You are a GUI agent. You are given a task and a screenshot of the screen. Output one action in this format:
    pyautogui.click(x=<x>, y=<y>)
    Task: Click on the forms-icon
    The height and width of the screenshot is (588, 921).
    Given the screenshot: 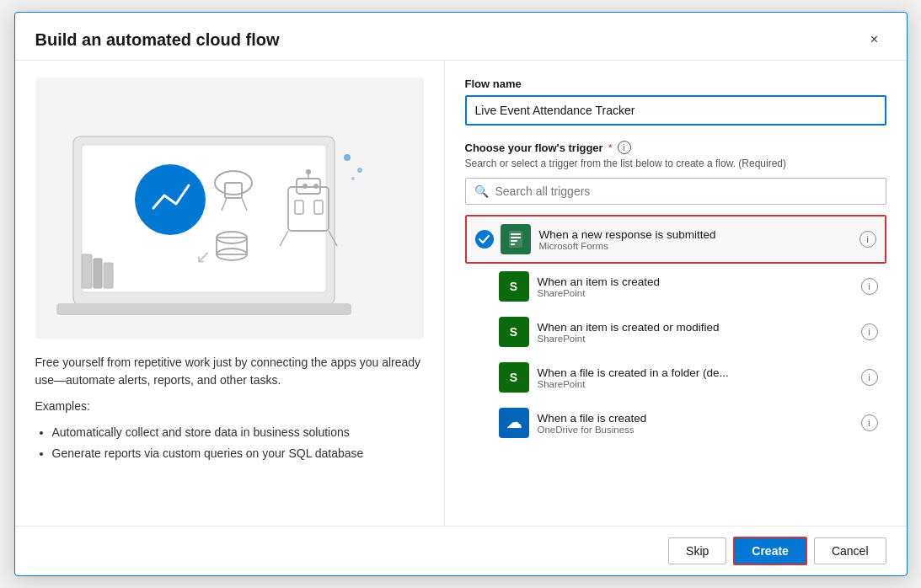 What is the action you would take?
    pyautogui.click(x=516, y=239)
    